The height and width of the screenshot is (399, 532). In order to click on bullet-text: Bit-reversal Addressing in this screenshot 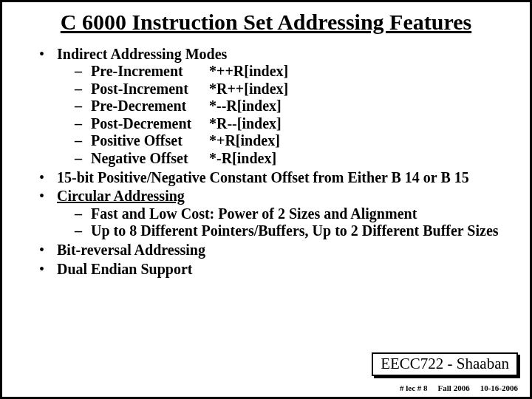, I will do `click(132, 250)`.